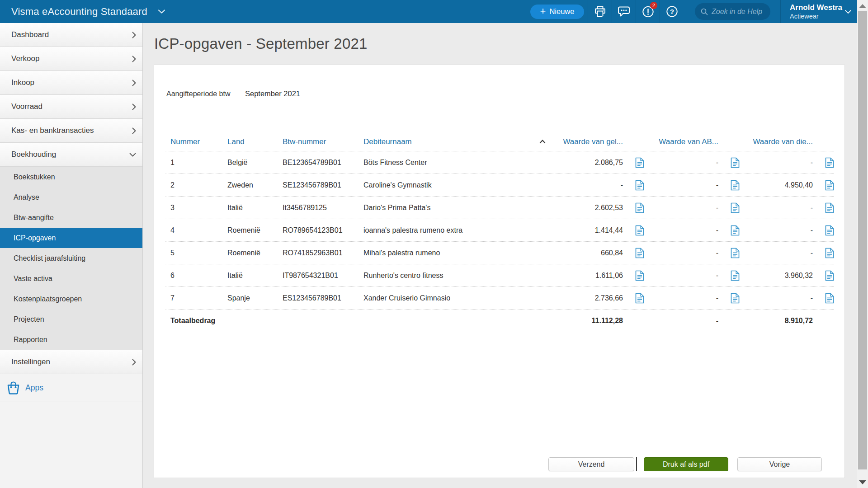 This screenshot has height=488, width=868. What do you see at coordinates (233, 94) in the screenshot?
I see `period-row: Aangifteperiode btw September 2021` at bounding box center [233, 94].